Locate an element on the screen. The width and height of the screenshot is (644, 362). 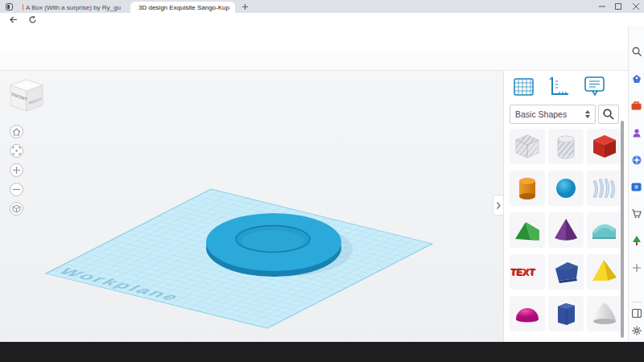
tinkercad-header: T I N K E R C A D Exquisite Sango-Kup is located at coordinates (314, 38).